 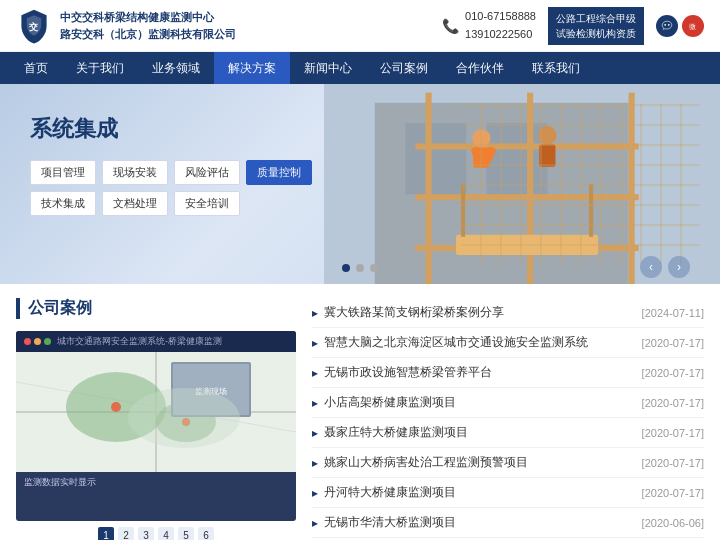 I want to click on case-title-2: 无锡市政设施智慧桥梁管养平台, so click(x=479, y=372).